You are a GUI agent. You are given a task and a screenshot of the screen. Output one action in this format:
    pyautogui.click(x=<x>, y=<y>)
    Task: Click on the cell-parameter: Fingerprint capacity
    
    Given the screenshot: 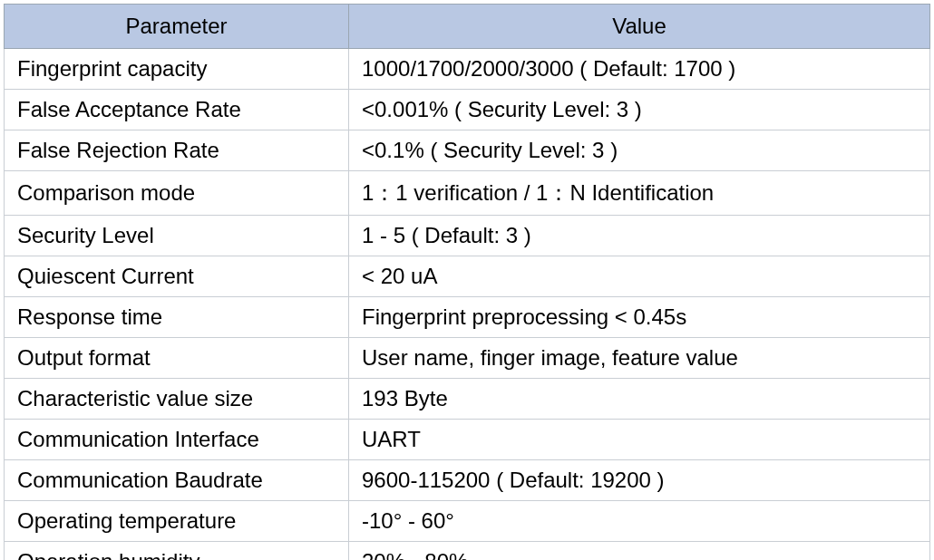 What is the action you would take?
    pyautogui.click(x=177, y=69)
    